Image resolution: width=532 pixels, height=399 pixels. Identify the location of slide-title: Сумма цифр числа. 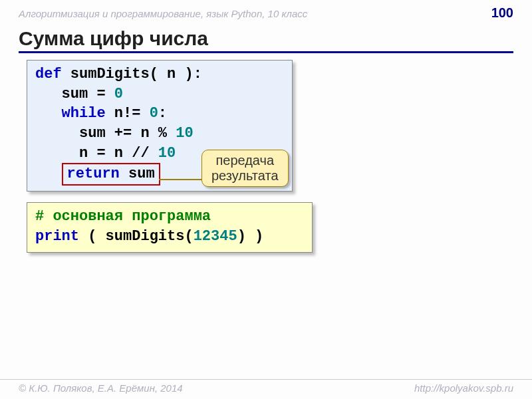
(266, 40).